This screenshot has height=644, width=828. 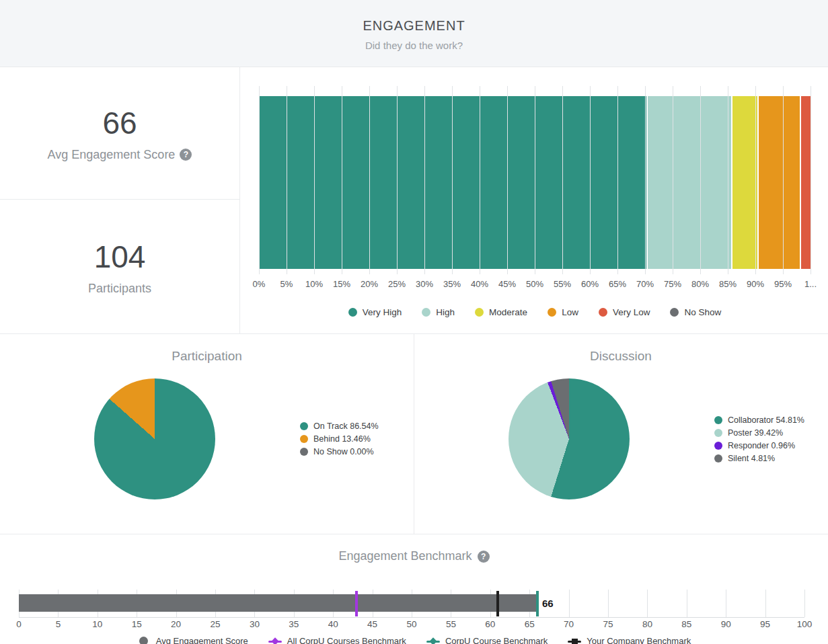 What do you see at coordinates (287, 284) in the screenshot?
I see `x-axis-tick-label: 5%` at bounding box center [287, 284].